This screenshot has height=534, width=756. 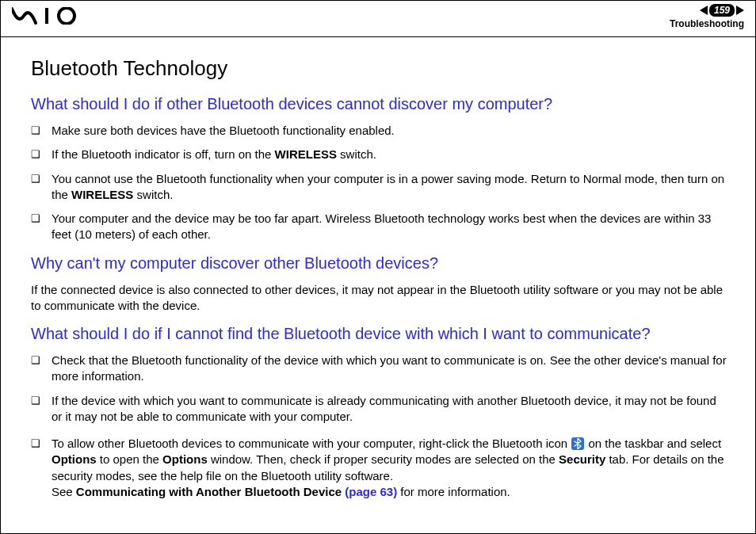 What do you see at coordinates (389, 409) in the screenshot?
I see `list-text: If the device with which you want to com…` at bounding box center [389, 409].